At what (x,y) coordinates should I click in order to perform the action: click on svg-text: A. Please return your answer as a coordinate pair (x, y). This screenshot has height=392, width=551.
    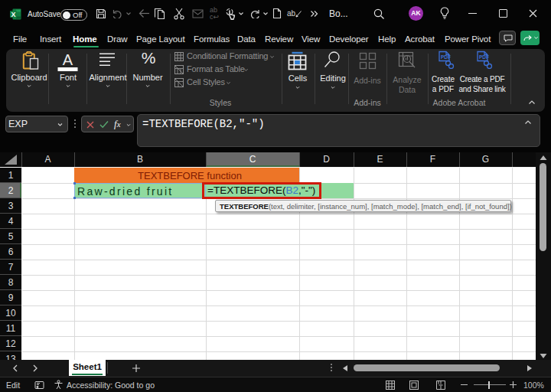
    Looking at the image, I should click on (68, 60).